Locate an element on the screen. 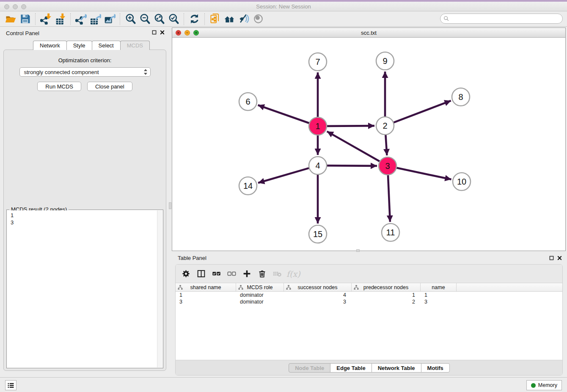 This screenshot has height=392, width=567. close-panel-icon is located at coordinates (162, 32).